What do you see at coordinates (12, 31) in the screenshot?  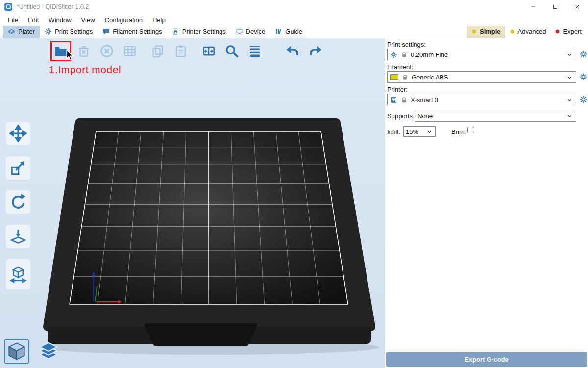 I see `plater-icon` at bounding box center [12, 31].